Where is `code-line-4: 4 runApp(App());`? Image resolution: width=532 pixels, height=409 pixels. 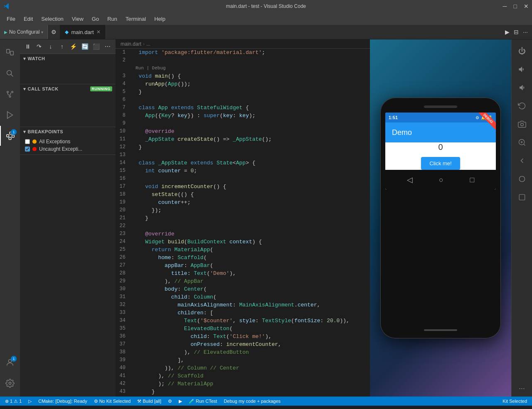
code-line-4: 4 runApp(App()); is located at coordinates (243, 84).